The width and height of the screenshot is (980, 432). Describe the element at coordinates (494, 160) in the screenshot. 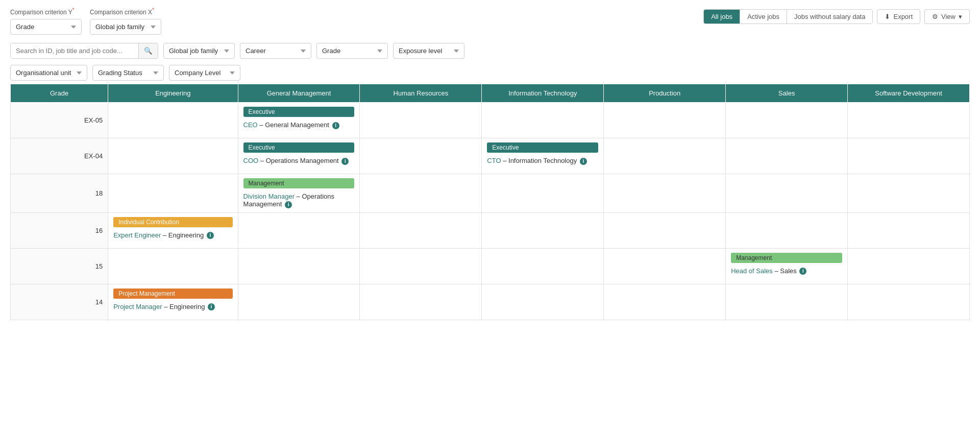

I see `job-title-link: CTO` at that location.